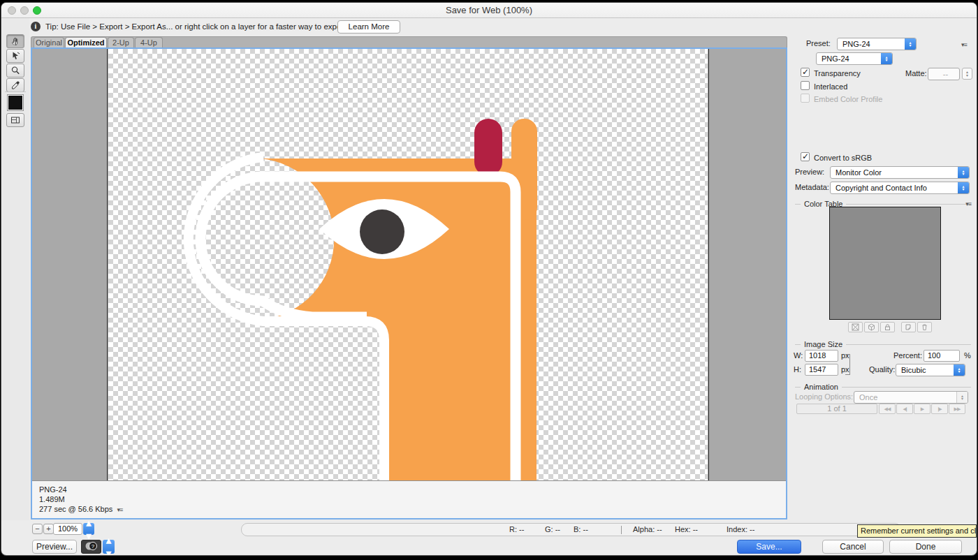 The image size is (978, 560). Describe the element at coordinates (925, 327) in the screenshot. I see `delete-color-button` at that location.